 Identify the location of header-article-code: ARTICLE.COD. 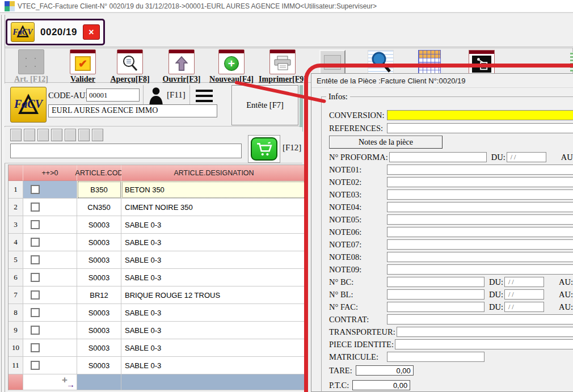
(99, 173).